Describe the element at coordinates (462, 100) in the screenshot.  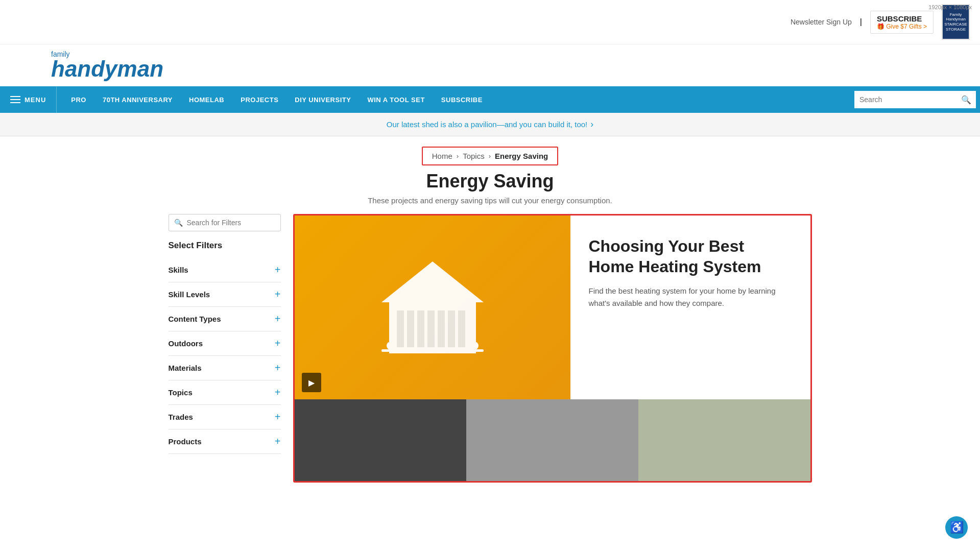
I see `nav-item-subscribe: SUBSCRIBE` at that location.